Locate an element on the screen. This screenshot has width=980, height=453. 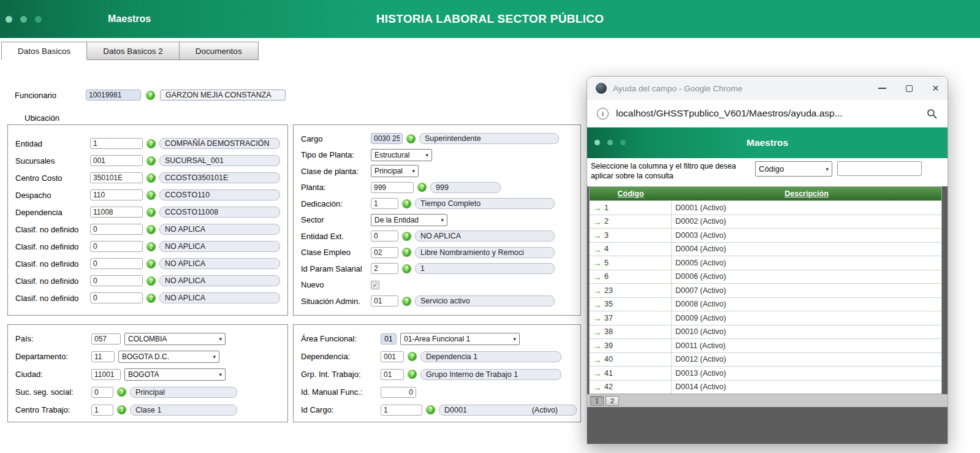
dedicacion-help-icon: ? is located at coordinates (407, 204).